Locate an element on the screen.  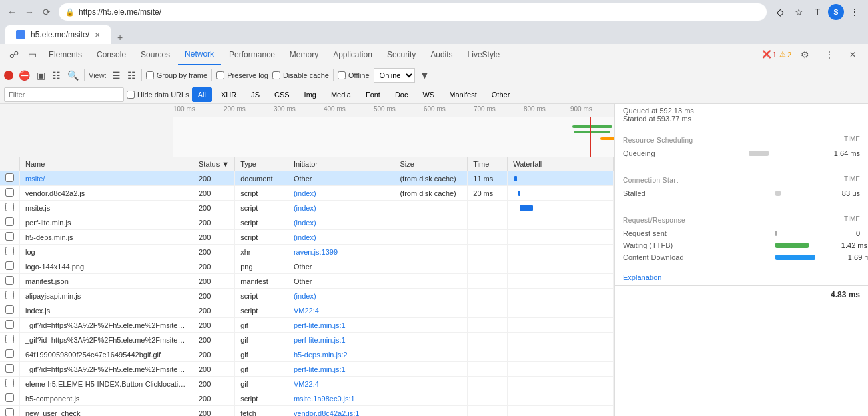
bookmark-button: ☆ is located at coordinates (799, 12).